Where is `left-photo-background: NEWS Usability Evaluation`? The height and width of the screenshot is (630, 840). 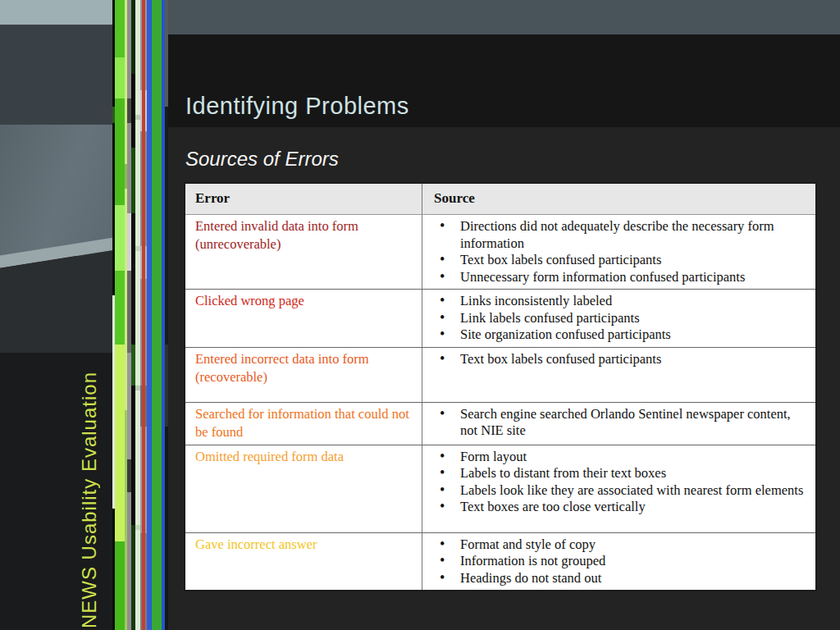
left-photo-background: NEWS Usability Evaluation is located at coordinates (56, 315).